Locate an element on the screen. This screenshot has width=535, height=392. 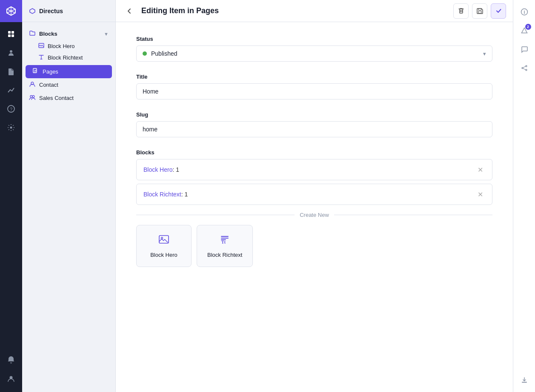
comment-icon is located at coordinates (524, 49).